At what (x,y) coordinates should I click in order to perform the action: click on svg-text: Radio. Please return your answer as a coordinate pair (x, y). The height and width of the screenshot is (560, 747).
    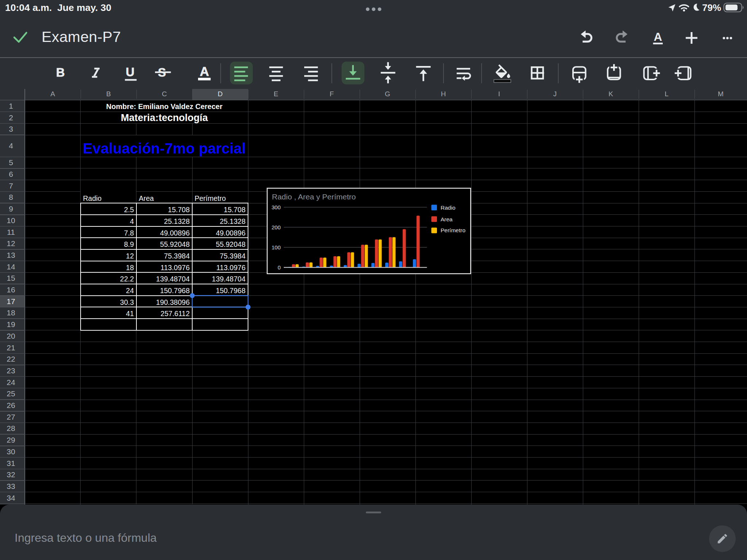
    Looking at the image, I should click on (448, 208).